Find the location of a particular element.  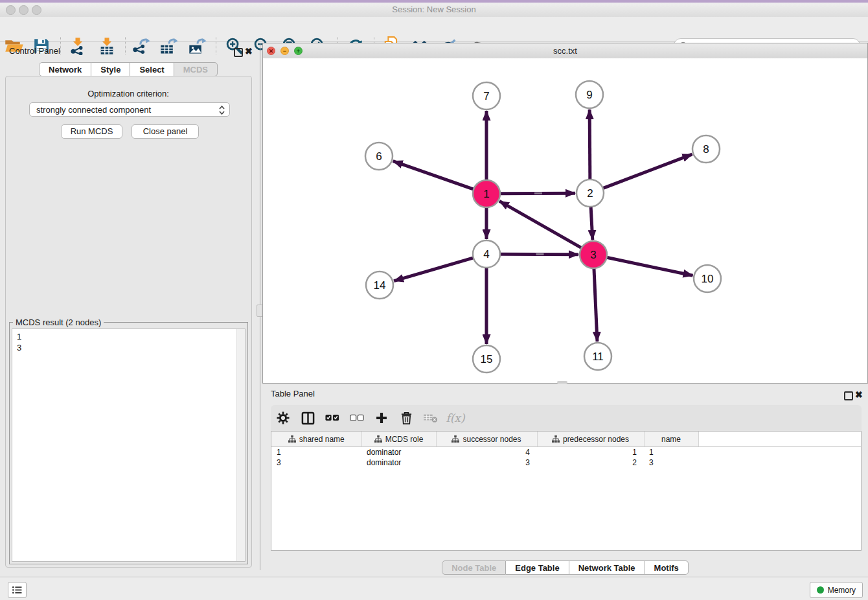

delete-column-button is located at coordinates (406, 418).